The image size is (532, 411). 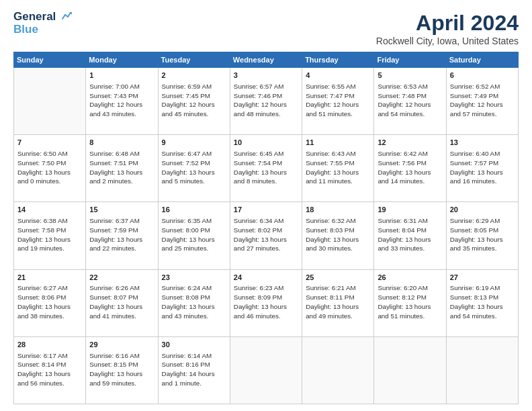 What do you see at coordinates (338, 278) in the screenshot?
I see `day-number: 25` at bounding box center [338, 278].